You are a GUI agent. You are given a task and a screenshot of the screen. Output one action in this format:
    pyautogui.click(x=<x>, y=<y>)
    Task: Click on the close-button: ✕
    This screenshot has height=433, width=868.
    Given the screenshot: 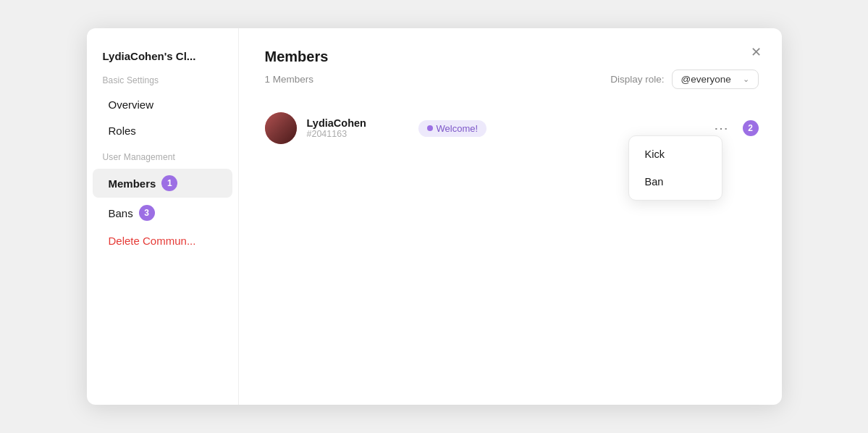 What is the action you would take?
    pyautogui.click(x=757, y=52)
    